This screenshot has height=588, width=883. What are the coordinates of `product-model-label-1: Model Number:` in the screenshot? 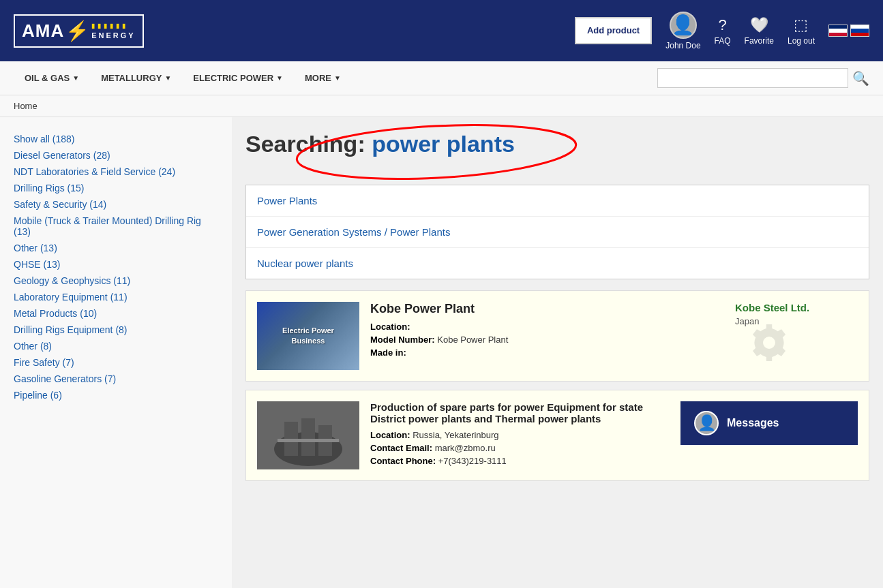 It's located at (402, 339).